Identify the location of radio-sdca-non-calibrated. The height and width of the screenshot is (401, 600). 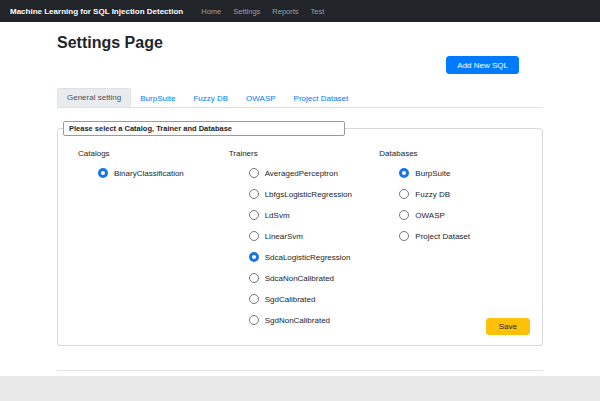
(254, 278).